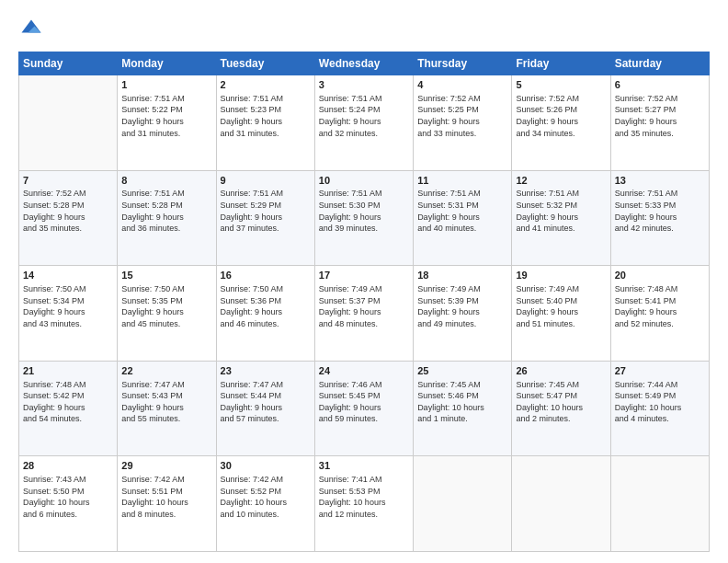 The height and width of the screenshot is (563, 728). What do you see at coordinates (660, 85) in the screenshot?
I see `day-number: 6` at bounding box center [660, 85].